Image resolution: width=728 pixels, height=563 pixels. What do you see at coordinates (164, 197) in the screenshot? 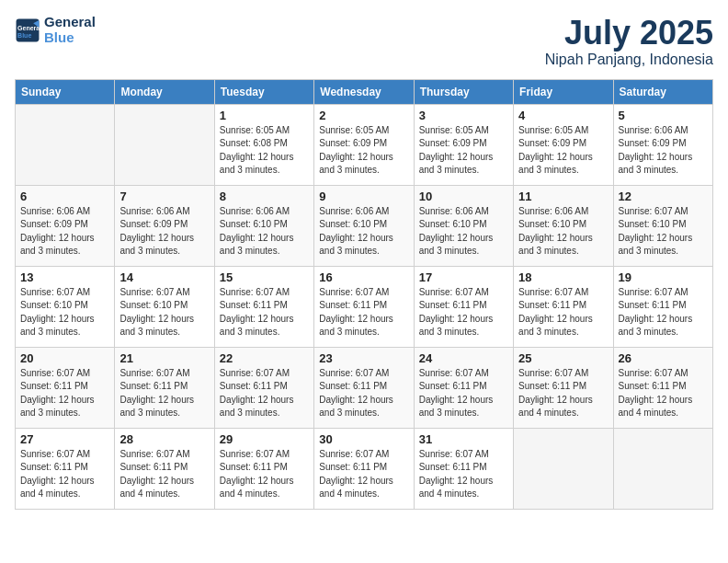
I see `day-number: 7` at bounding box center [164, 197].